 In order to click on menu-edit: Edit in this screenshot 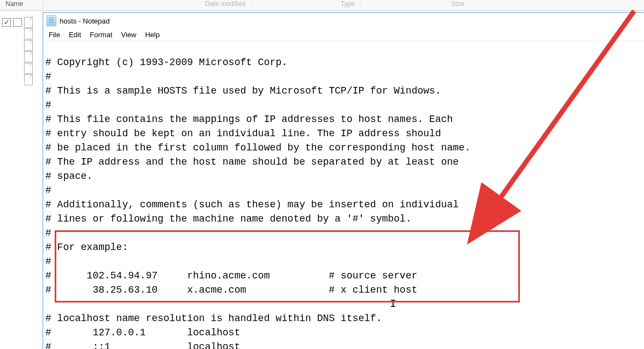, I will do `click(75, 35)`.